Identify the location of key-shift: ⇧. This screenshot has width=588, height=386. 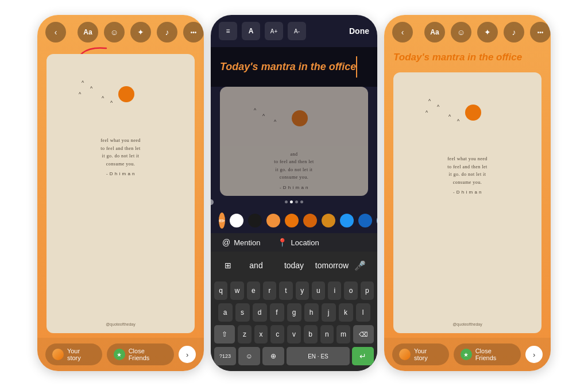
(225, 334).